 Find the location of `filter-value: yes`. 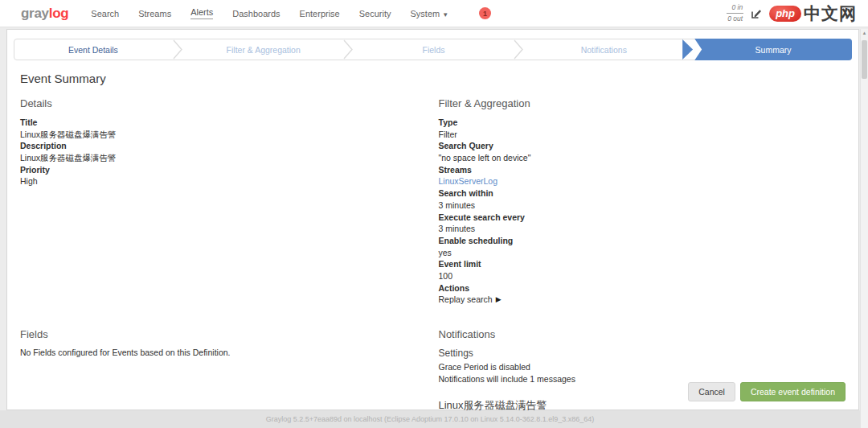

filter-value: yes is located at coordinates (643, 253).